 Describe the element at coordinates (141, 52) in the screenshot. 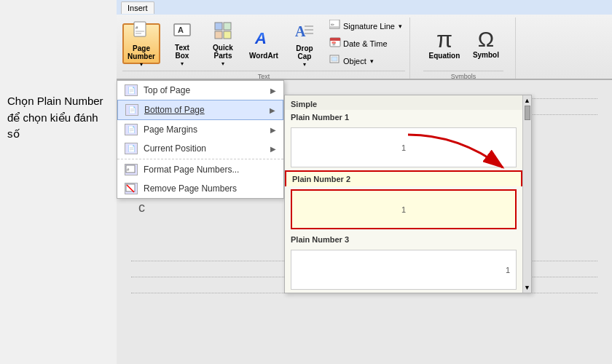

I see `page-number-label: Page Number` at that location.